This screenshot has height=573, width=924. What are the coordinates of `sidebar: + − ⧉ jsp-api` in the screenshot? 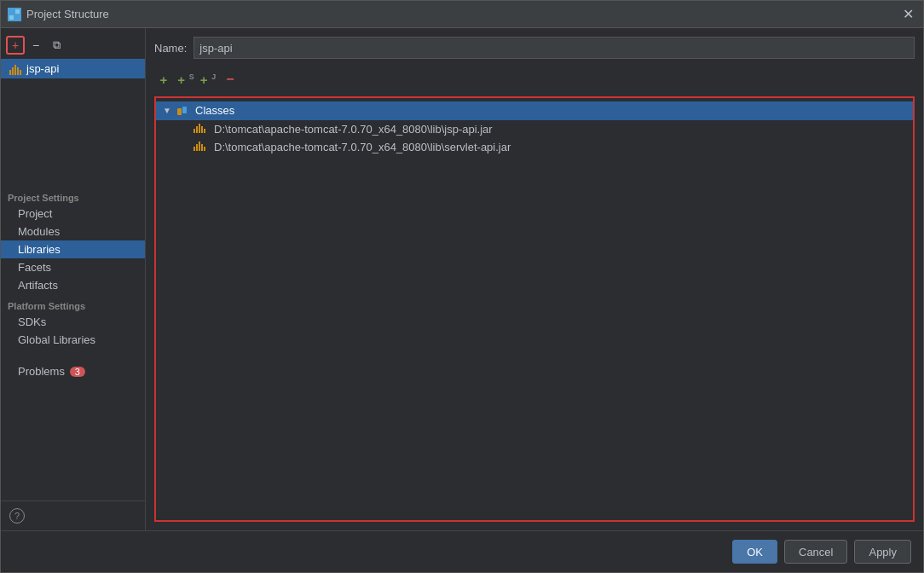 It's located at (73, 280).